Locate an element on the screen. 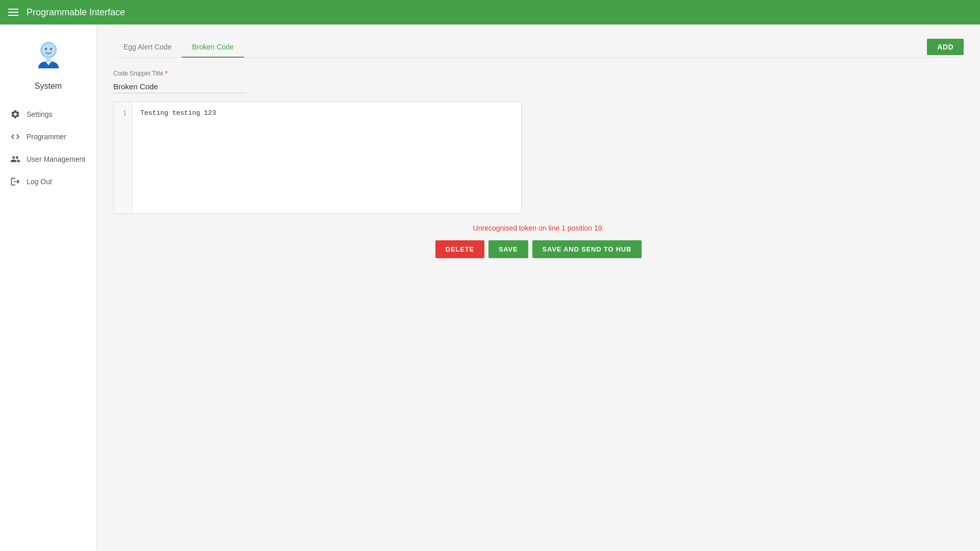 The image size is (980, 551). code-snippet-title-label: Code Snippet Title * is located at coordinates (538, 73).